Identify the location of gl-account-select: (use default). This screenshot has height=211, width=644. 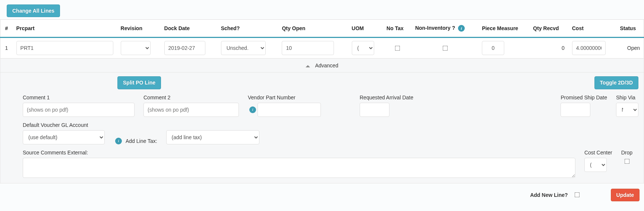
(64, 137).